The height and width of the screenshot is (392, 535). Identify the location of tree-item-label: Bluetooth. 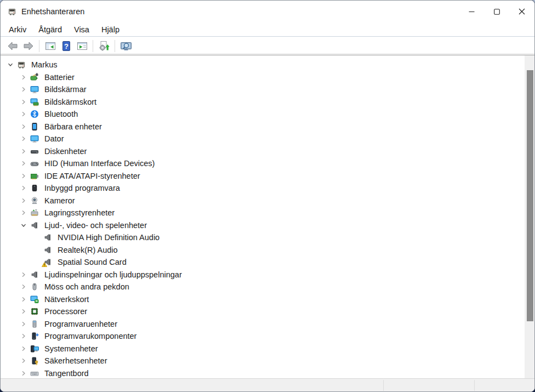
(61, 114).